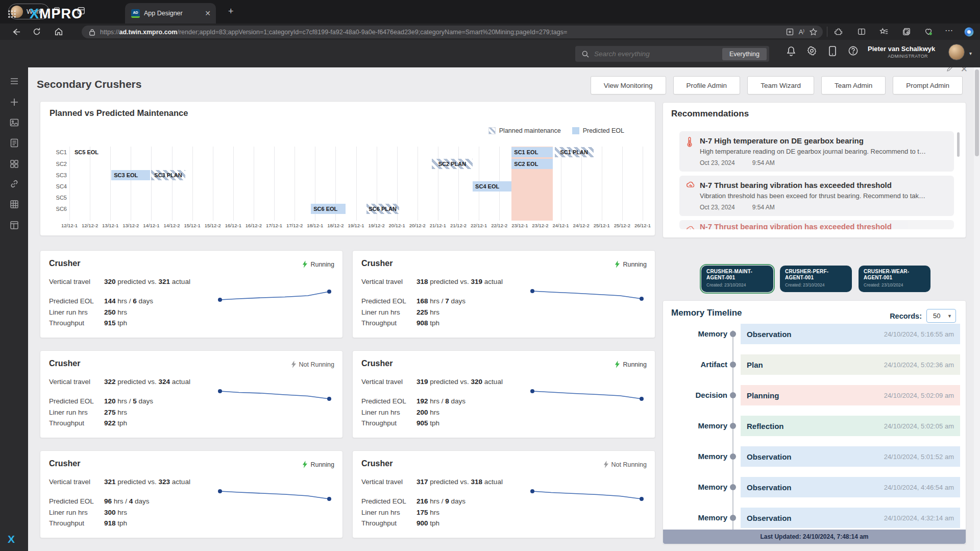 The height and width of the screenshot is (551, 980). What do you see at coordinates (906, 32) in the screenshot?
I see `collections-icon` at bounding box center [906, 32].